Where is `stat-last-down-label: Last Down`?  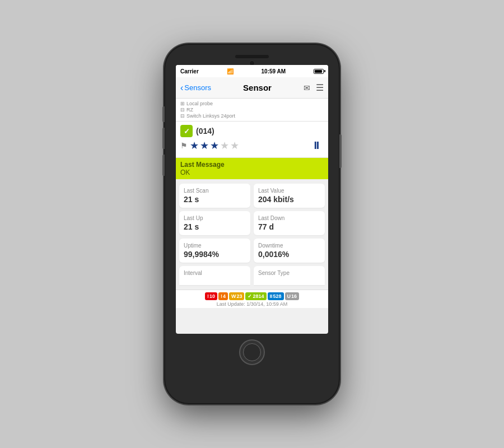
stat-last-down-label: Last Down is located at coordinates (289, 218).